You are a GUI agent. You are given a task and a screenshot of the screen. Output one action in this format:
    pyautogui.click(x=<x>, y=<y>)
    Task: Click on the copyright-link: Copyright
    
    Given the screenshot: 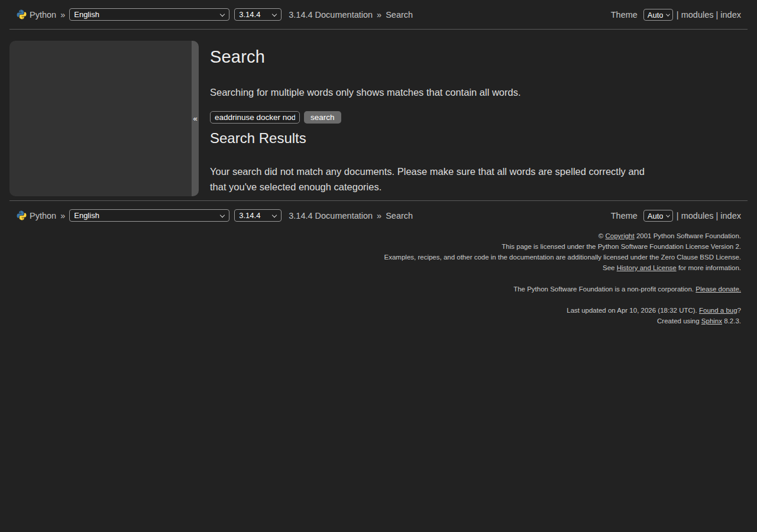 What is the action you would take?
    pyautogui.click(x=620, y=236)
    